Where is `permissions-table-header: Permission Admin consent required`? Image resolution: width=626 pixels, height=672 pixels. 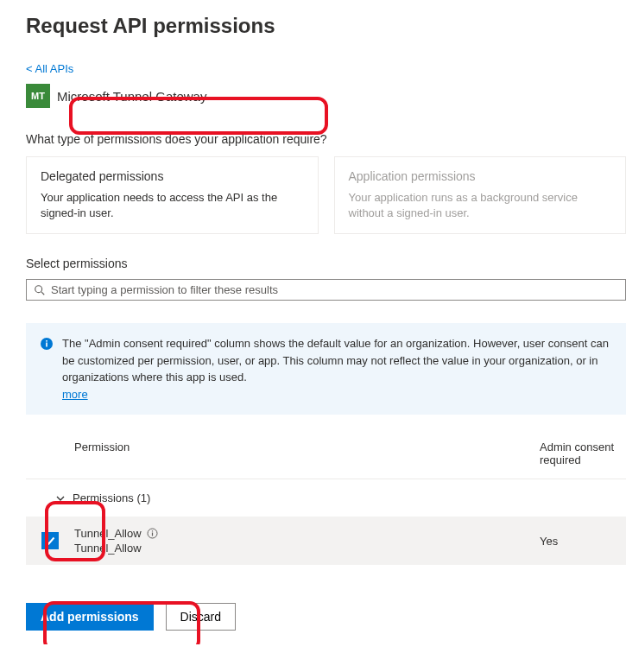
permissions-table-header: Permission Admin consent required is located at coordinates (326, 460).